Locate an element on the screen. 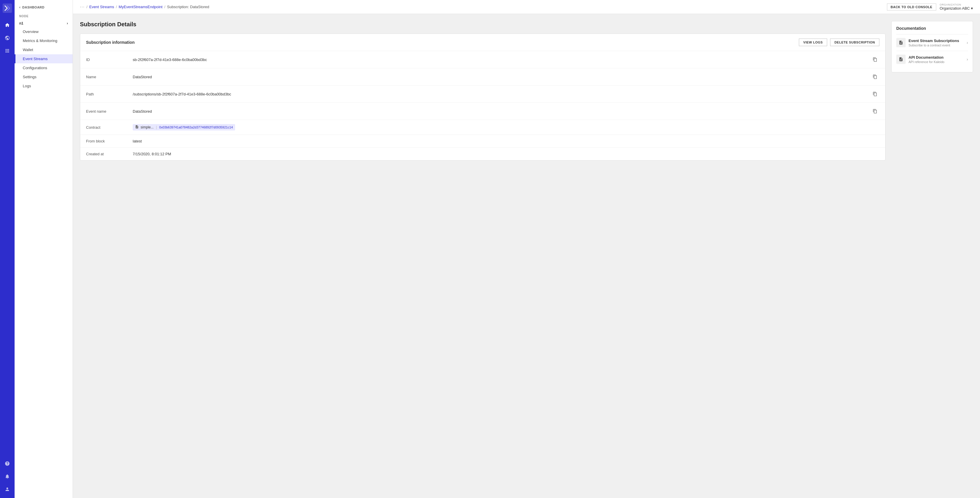  breadcrumb-dots: ··· is located at coordinates (82, 7).